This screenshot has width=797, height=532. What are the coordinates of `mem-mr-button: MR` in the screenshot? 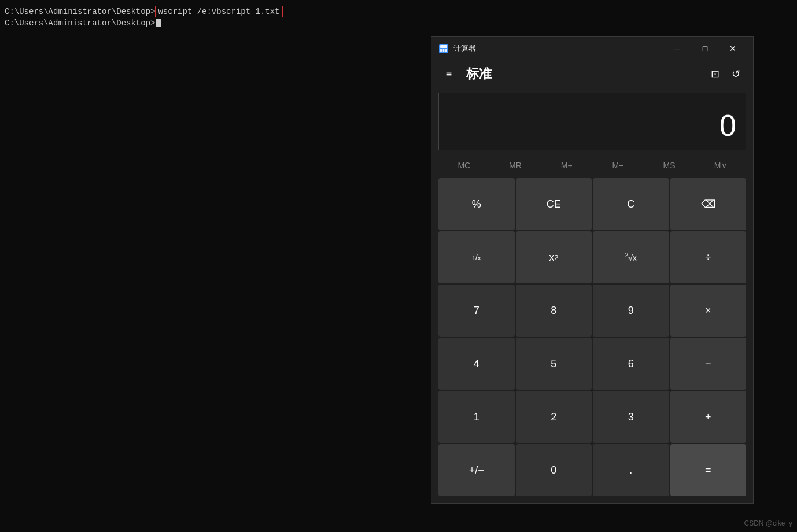 It's located at (516, 165).